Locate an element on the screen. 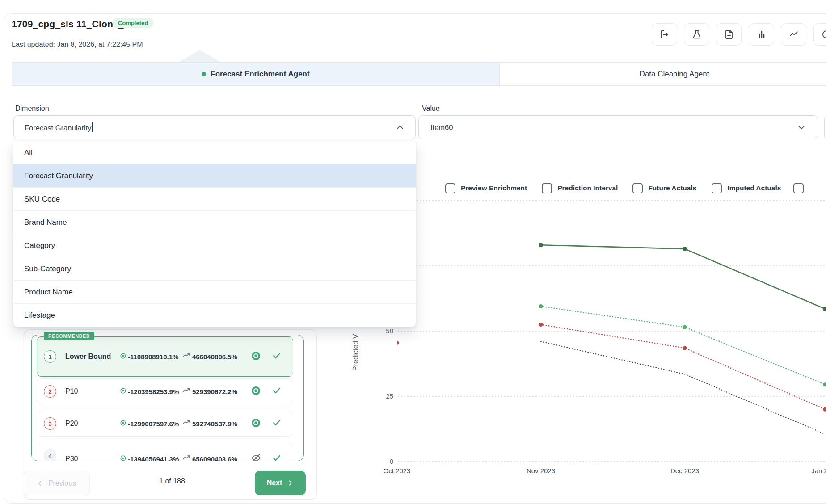 The height and width of the screenshot is (504, 826). method-name: P20 is located at coordinates (72, 424).